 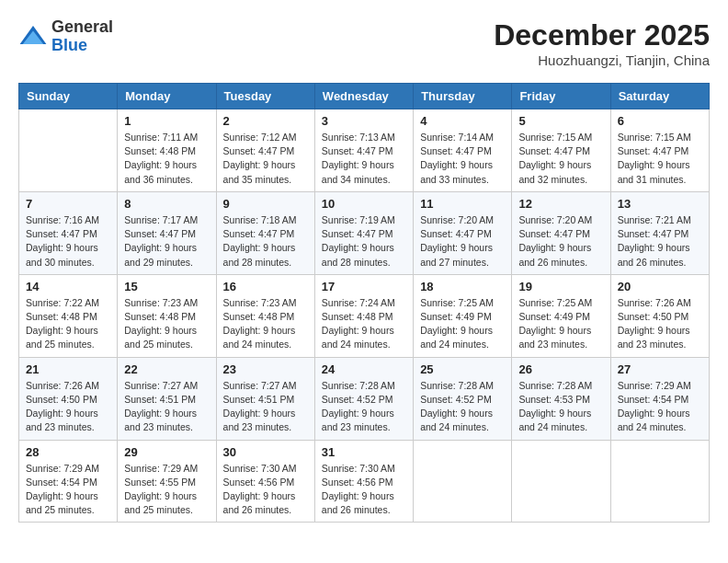 What do you see at coordinates (561, 151) in the screenshot?
I see `calendar-cell: 5Sunrise: 7:15 AM Sunset: 4:47 PM Daylig…` at bounding box center [561, 151].